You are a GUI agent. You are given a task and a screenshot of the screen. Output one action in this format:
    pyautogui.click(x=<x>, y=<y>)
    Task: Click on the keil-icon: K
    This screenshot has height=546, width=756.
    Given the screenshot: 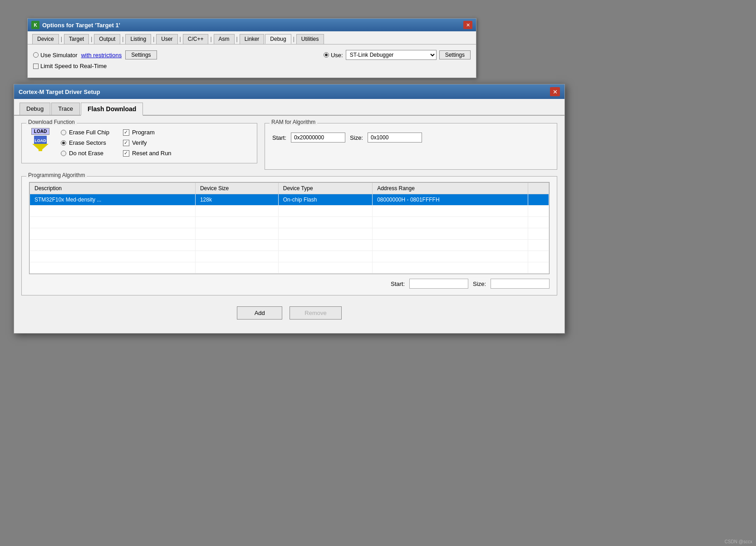 What is the action you would take?
    pyautogui.click(x=35, y=25)
    